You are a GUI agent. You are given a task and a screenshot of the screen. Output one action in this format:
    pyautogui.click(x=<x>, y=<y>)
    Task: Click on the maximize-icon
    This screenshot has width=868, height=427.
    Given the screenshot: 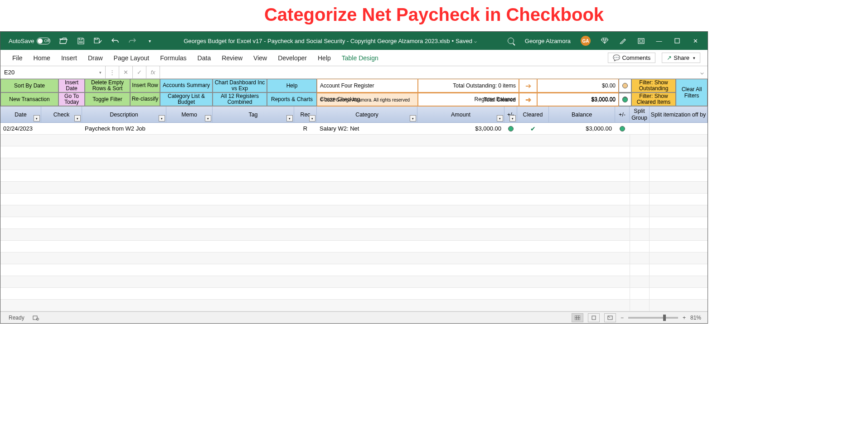 What is the action you would take?
    pyautogui.click(x=677, y=41)
    